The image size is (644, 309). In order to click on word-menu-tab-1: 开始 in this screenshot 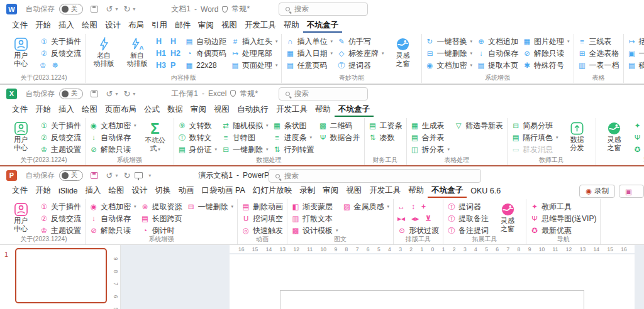, I will do `click(43, 26)`.